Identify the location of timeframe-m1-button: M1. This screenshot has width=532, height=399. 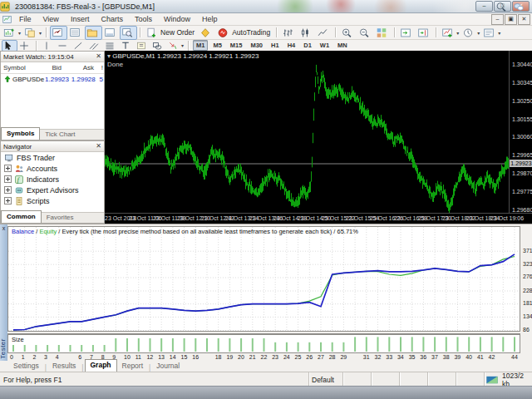
(200, 45).